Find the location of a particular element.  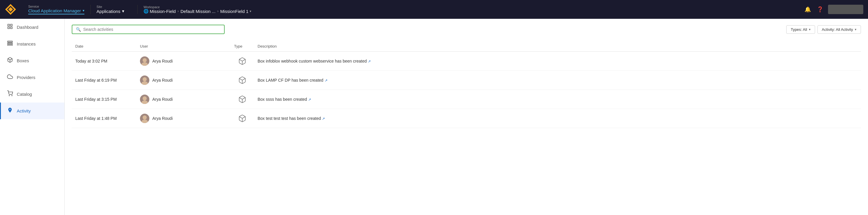

search-icon: 🔍 is located at coordinates (78, 29).